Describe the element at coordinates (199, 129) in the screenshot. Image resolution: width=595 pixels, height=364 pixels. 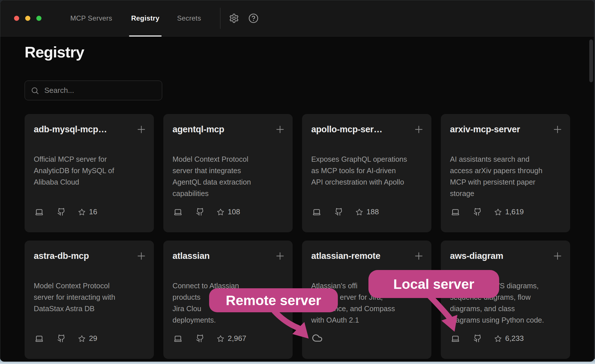
I see `server-name: agentql-mcp` at that location.